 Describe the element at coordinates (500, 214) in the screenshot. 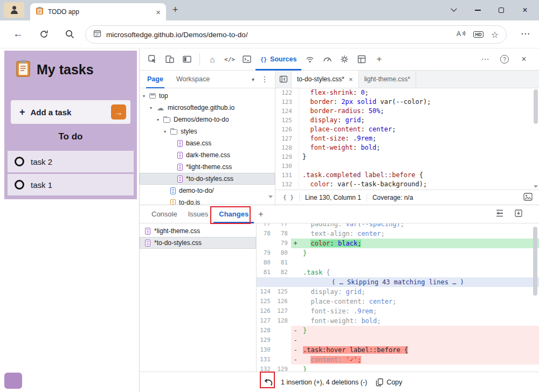

I see `collapse-lines-icon` at that location.